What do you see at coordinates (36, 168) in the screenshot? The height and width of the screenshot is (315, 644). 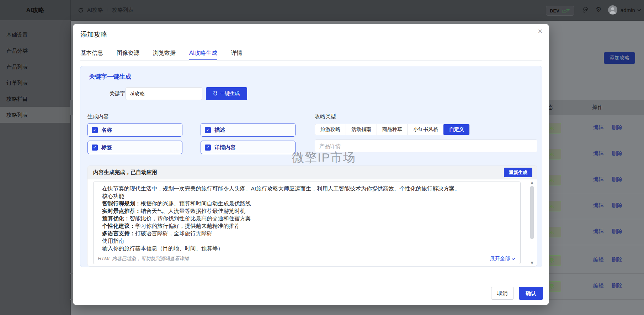 I see `sidebar: 基础设置 产品分类 产品列表 订单列表 攻略栏目 攻略列表` at bounding box center [36, 168].